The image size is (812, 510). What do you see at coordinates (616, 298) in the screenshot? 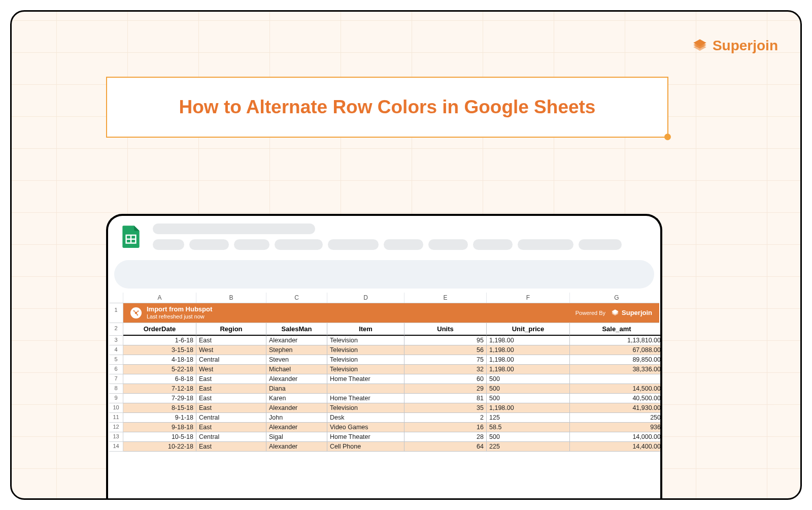
I see `column-header: G` at bounding box center [616, 298].